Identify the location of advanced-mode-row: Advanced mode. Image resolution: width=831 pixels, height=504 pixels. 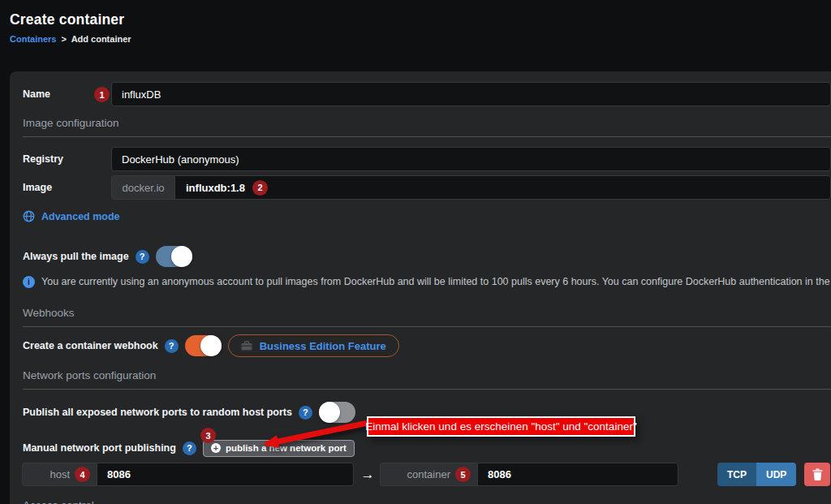
(427, 216).